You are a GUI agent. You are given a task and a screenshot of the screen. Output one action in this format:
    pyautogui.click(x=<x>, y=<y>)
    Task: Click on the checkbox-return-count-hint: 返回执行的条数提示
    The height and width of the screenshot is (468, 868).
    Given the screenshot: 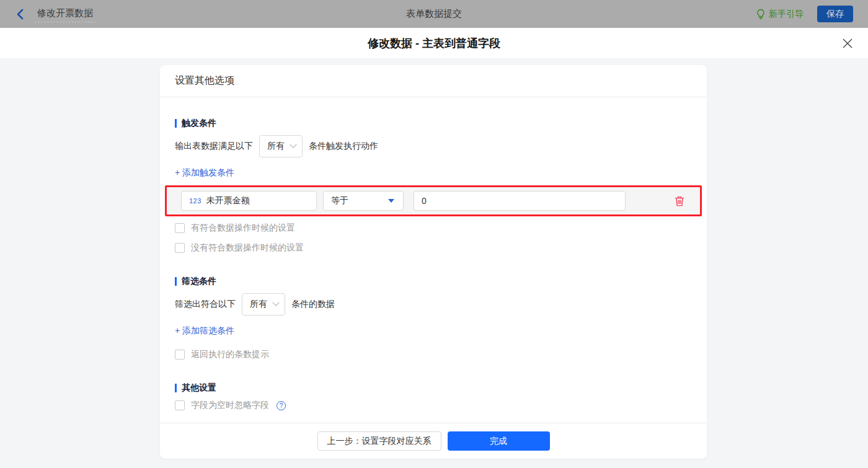 What is the action you would take?
    pyautogui.click(x=222, y=355)
    